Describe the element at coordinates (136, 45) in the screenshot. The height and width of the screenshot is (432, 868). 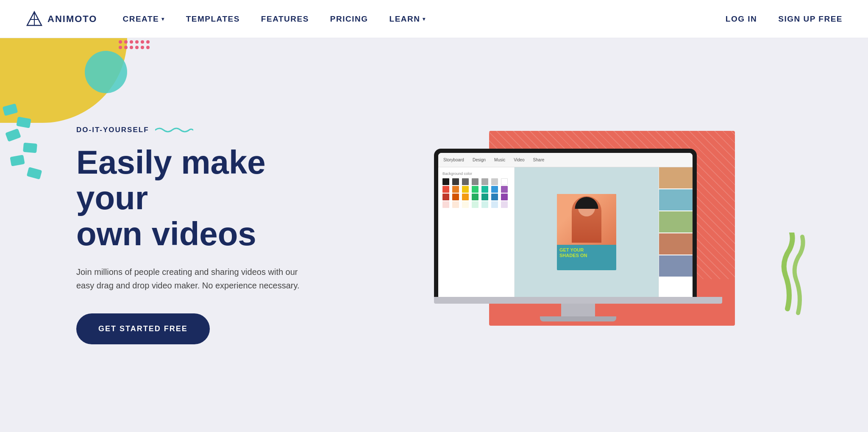
I see `deco-dots` at that location.